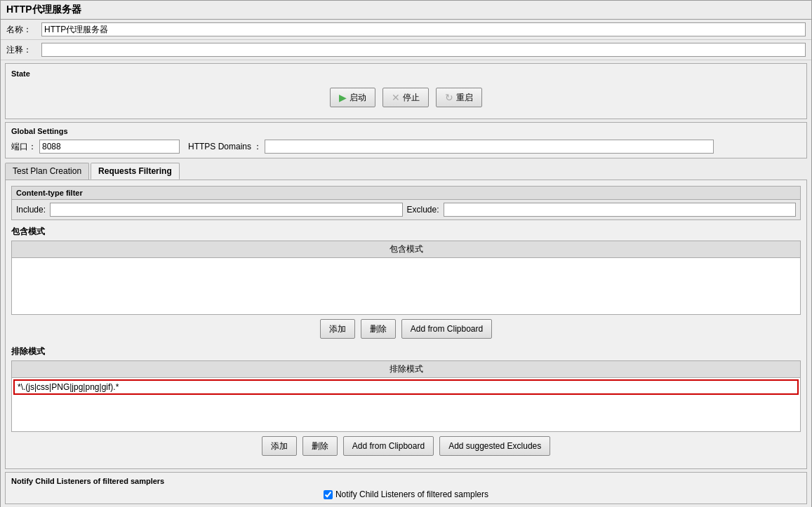 The image size is (812, 507). Describe the element at coordinates (406, 250) in the screenshot. I see `include-list-header: 包含模式` at that location.